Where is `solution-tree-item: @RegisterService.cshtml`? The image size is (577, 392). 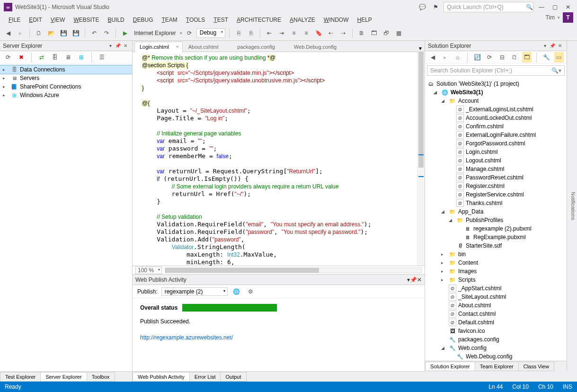 solution-tree-item: @RegisterService.cshtml is located at coordinates (496, 195).